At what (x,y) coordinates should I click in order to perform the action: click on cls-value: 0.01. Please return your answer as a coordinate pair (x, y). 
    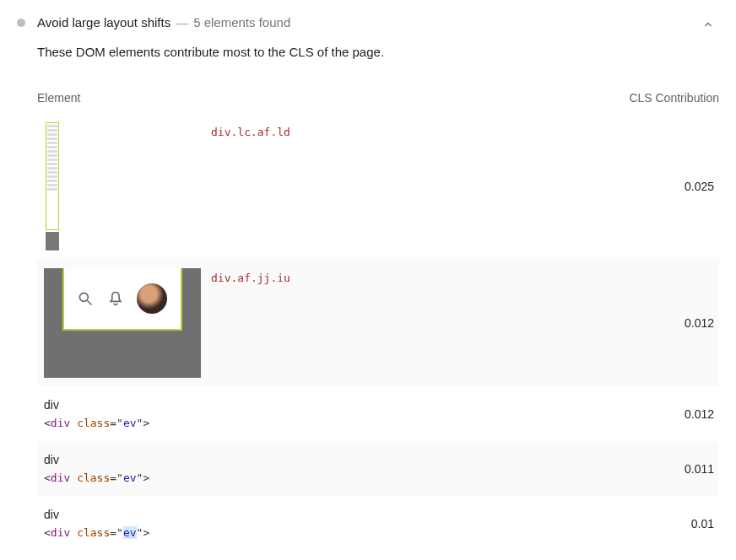
    Looking at the image, I should click on (685, 524).